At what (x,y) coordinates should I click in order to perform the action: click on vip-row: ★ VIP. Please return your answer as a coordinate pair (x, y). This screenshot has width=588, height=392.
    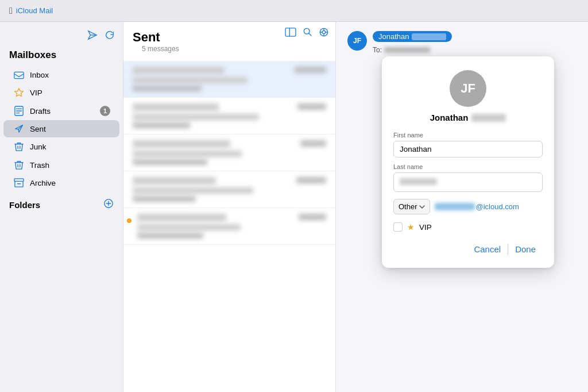
    Looking at the image, I should click on (468, 227).